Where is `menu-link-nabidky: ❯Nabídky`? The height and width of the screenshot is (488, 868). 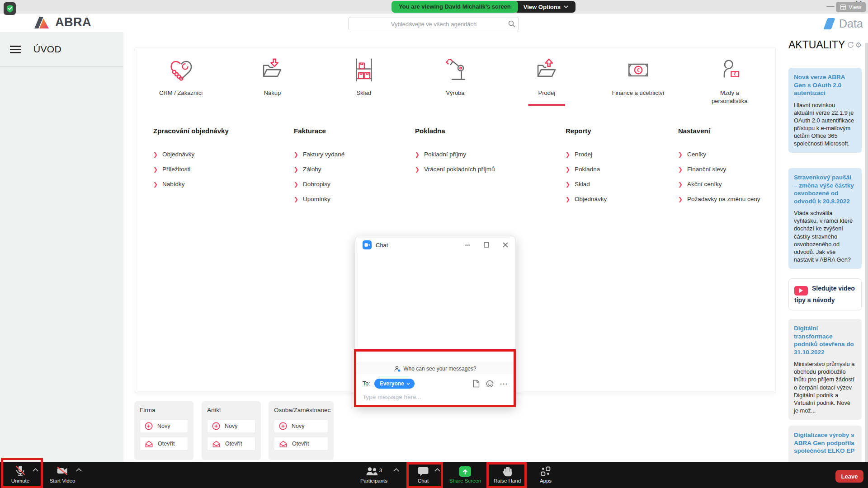 menu-link-nabidky: ❯Nabídky is located at coordinates (191, 184).